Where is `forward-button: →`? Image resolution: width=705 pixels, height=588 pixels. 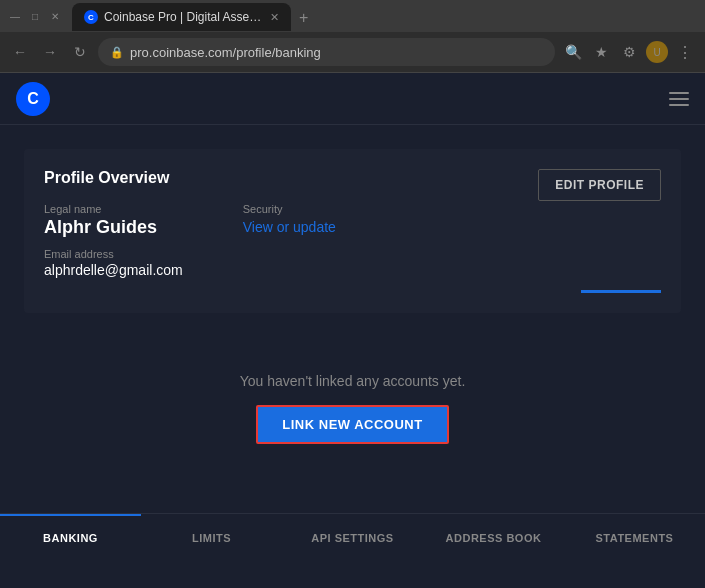 forward-button: → is located at coordinates (50, 52).